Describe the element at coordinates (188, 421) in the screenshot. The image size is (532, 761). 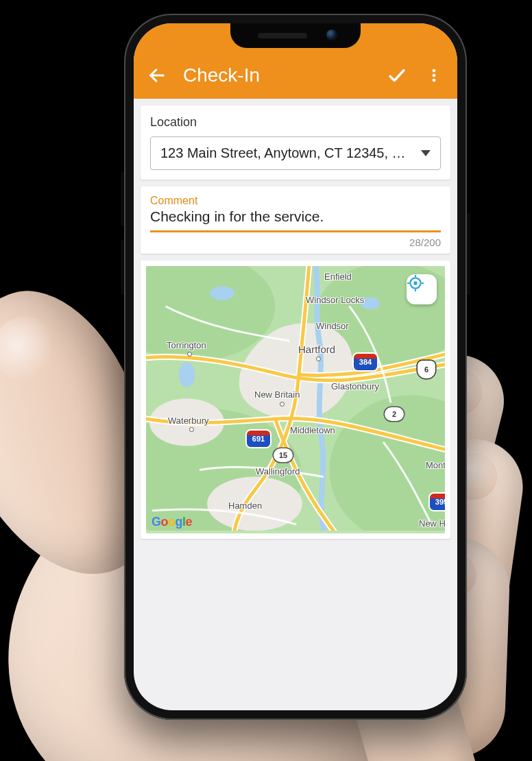
I see `map-label-waterbury: Waterbury` at that location.